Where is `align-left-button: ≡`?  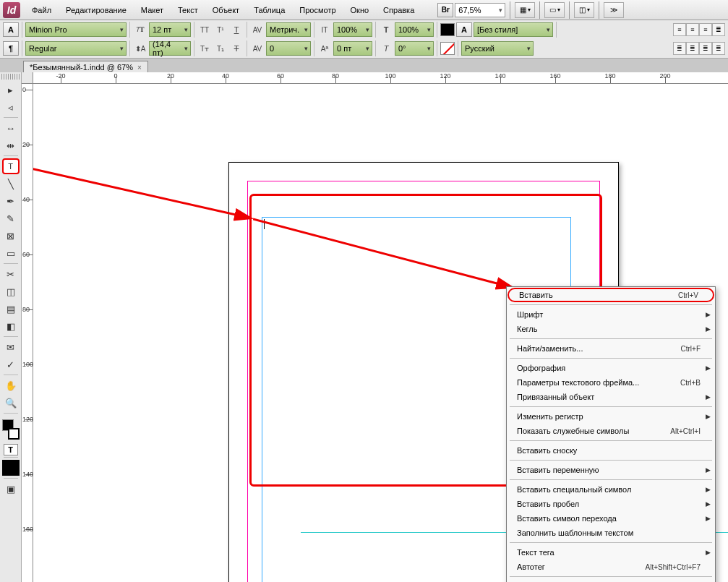
align-left-button: ≡ is located at coordinates (680, 30).